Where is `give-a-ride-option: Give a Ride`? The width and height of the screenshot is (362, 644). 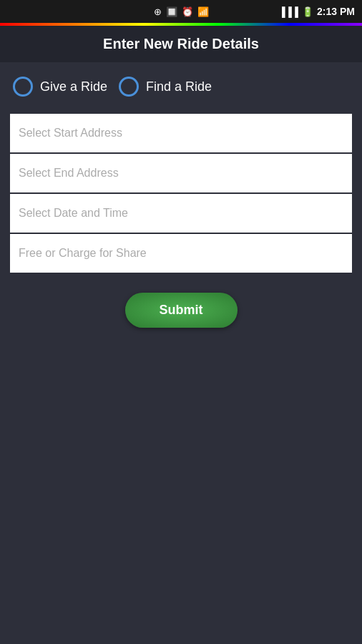
give-a-ride-option: Give a Ride is located at coordinates (60, 87).